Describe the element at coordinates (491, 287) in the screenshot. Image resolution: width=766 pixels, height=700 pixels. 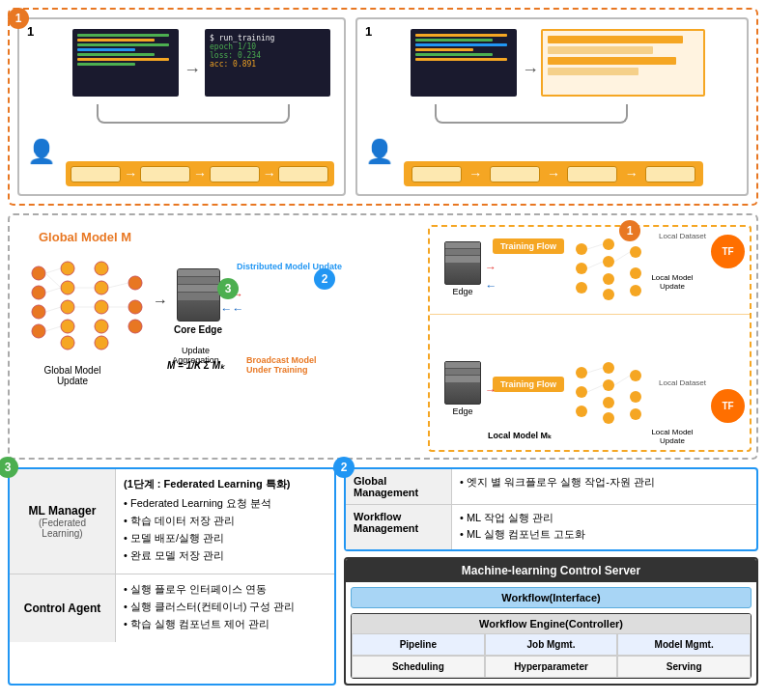
I see `blue-arrow-1: →` at that location.